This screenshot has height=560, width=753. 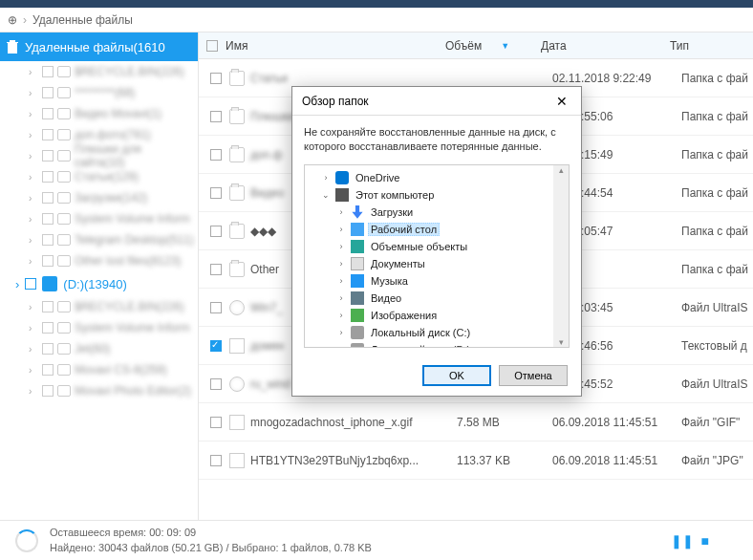 I want to click on close-button: ✕, so click(x=562, y=101).